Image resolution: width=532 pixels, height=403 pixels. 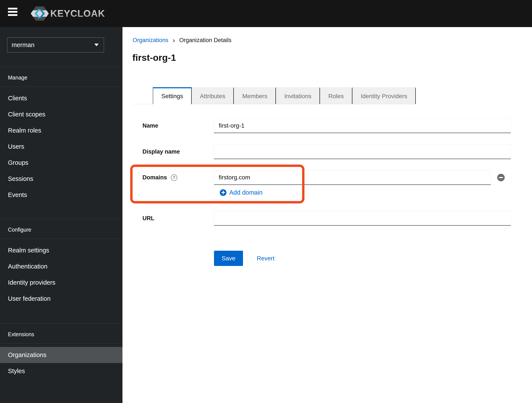 I want to click on sidebar-item-user-federation: User federation, so click(x=61, y=299).